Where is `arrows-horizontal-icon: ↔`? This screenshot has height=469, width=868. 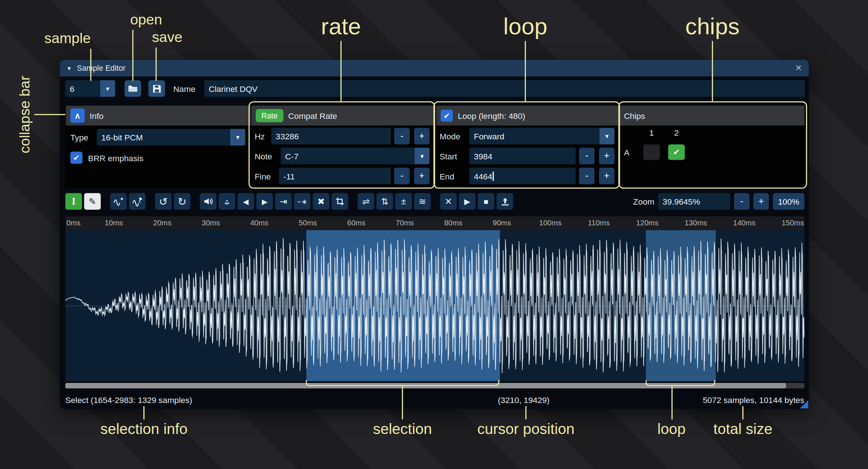
arrows-horizontal-icon: ↔ is located at coordinates (227, 202).